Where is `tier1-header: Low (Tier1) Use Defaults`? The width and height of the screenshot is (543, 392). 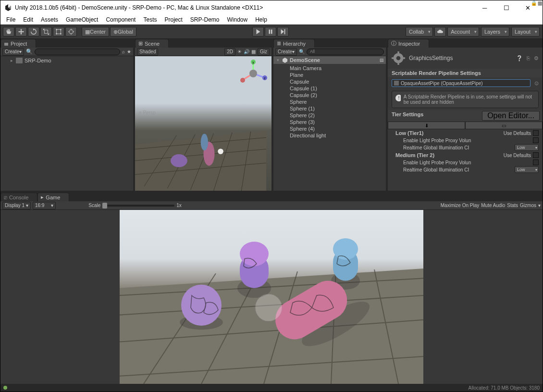 tier1-header: Low (Tier1) Use Defaults is located at coordinates (465, 133).